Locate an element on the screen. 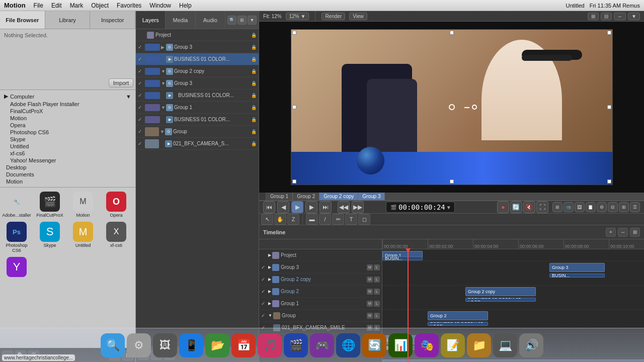 The image size is (644, 362). grp-mute: M is located at coordinates (370, 316).